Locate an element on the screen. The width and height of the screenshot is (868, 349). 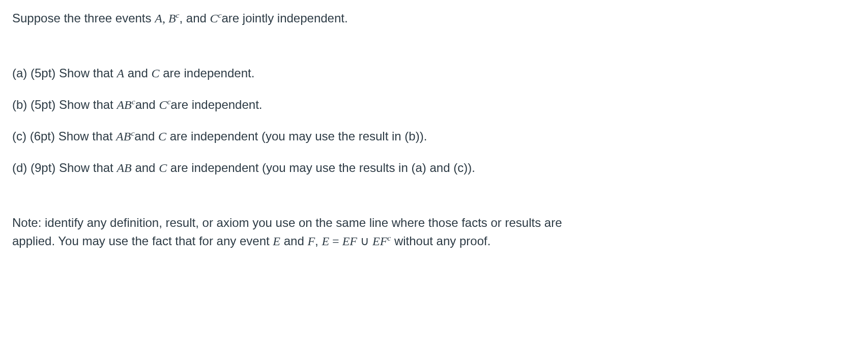
part-a: (a) (5pt) Show that A and C are independ… is located at coordinates (434, 73).